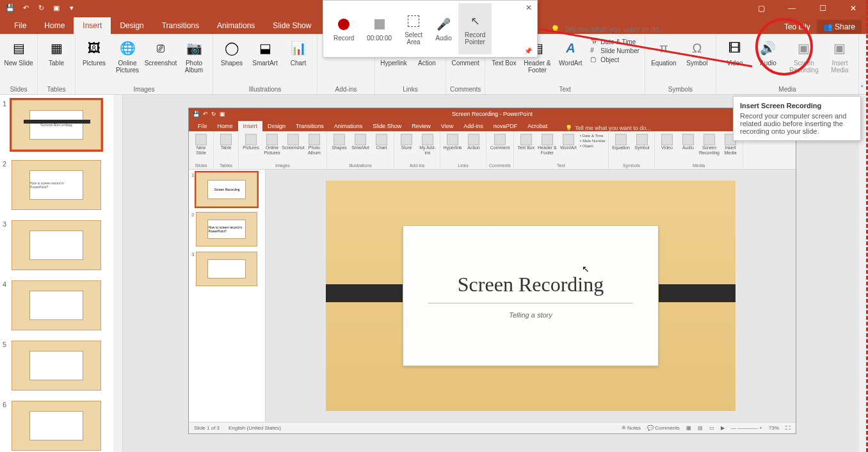 The height and width of the screenshot is (452, 868). What do you see at coordinates (568, 128) in the screenshot?
I see `inner-lightbulb-icon: 💡` at bounding box center [568, 128].